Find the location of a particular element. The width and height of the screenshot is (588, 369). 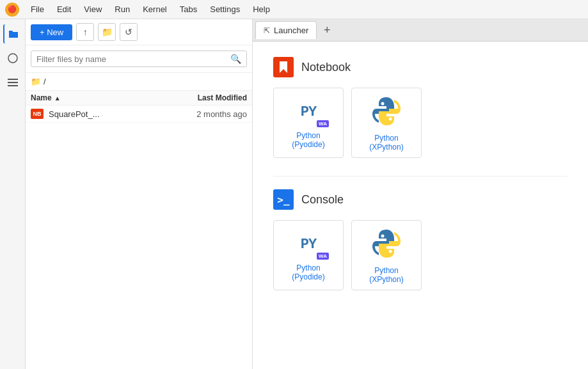

new-button: + New is located at coordinates (51, 32).